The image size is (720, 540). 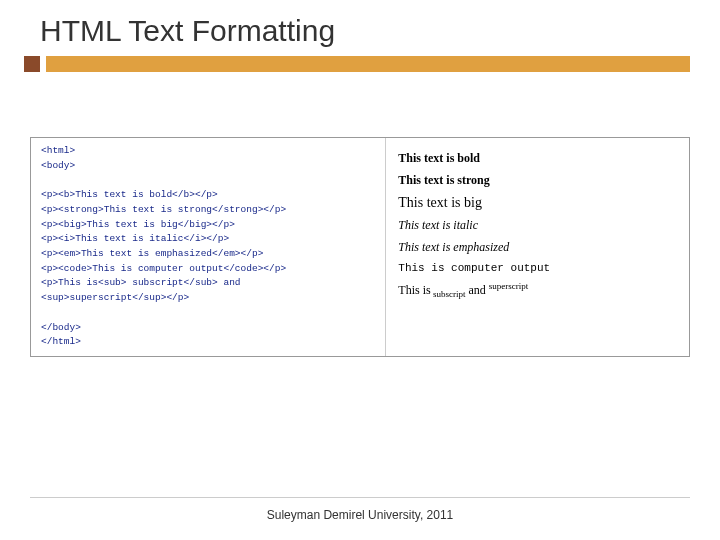 What do you see at coordinates (130, 194) in the screenshot?
I see `code-line: <p><b>This text is bold</b></p>` at bounding box center [130, 194].